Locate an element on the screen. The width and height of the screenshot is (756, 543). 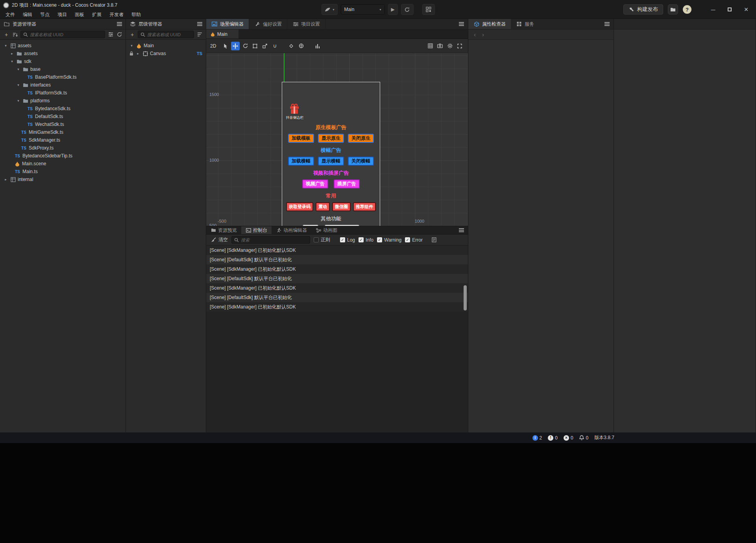
filter-error-toggle: ✓ Error is located at coordinates (414, 240).